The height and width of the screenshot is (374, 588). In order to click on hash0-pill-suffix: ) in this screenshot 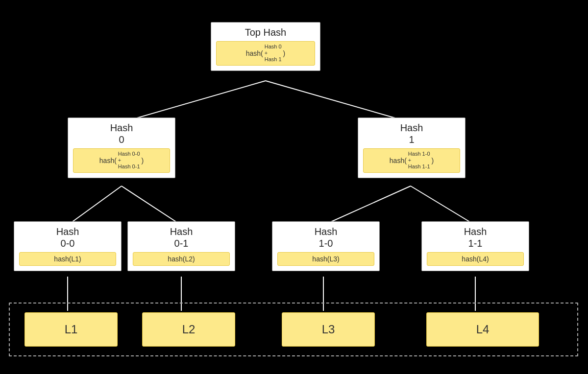, I will do `click(143, 161)`.